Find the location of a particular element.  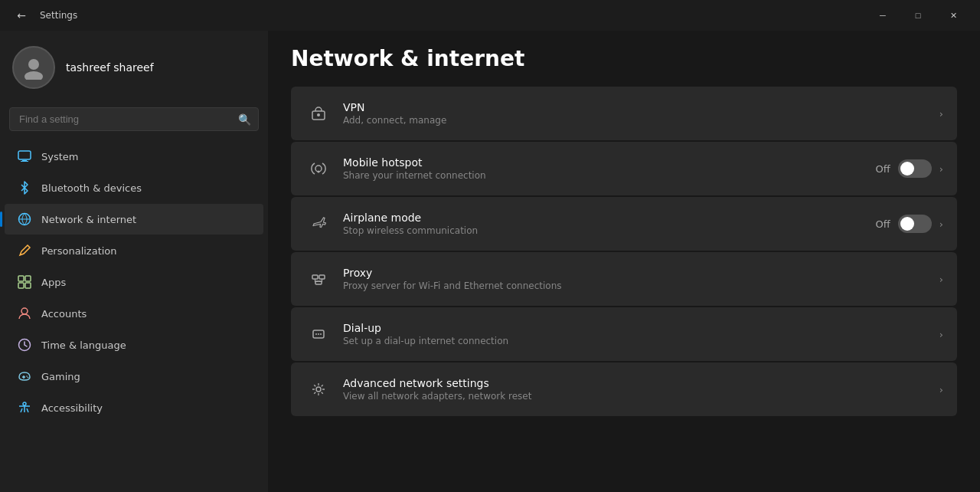

sidebar-item-bluetooth: Bluetooth & devices is located at coordinates (134, 188).